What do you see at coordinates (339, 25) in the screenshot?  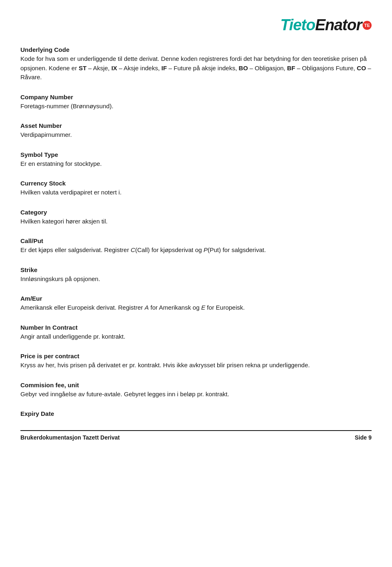 I see `logo-dark-part: Enator` at bounding box center [339, 25].